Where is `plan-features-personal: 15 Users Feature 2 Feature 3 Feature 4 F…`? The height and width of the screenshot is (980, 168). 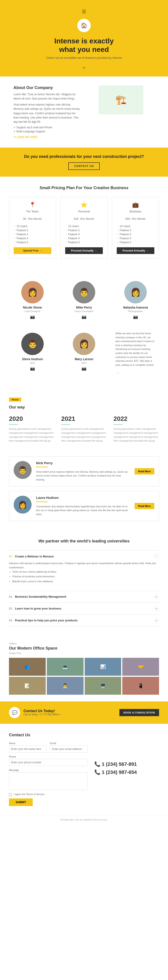
plan-features-personal: 15 Users Feature 2 Feature 3 Feature 4 F… is located at coordinates (84, 234).